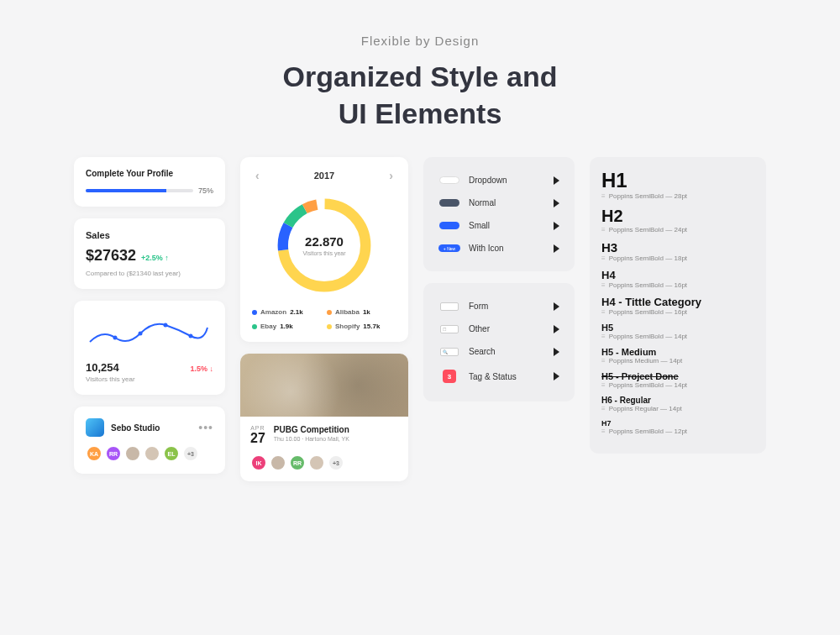 This screenshot has height=635, width=840. I want to click on profile-title: Complete Your Profile, so click(150, 173).